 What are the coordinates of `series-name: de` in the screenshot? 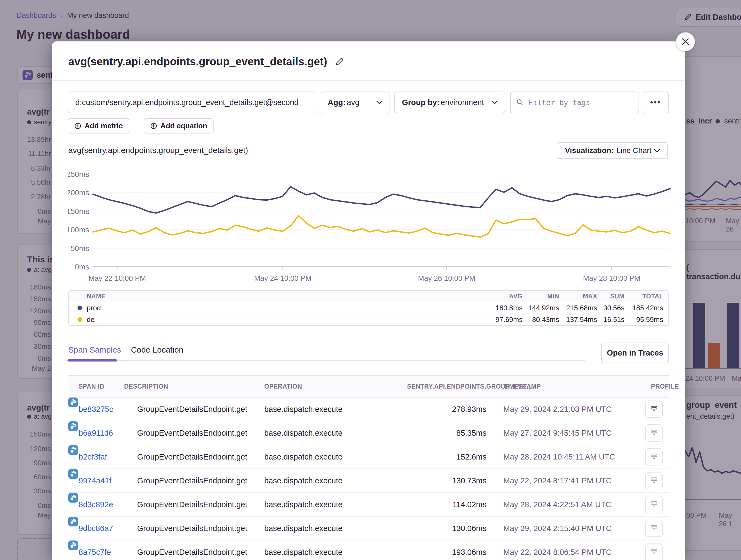 It's located at (90, 320).